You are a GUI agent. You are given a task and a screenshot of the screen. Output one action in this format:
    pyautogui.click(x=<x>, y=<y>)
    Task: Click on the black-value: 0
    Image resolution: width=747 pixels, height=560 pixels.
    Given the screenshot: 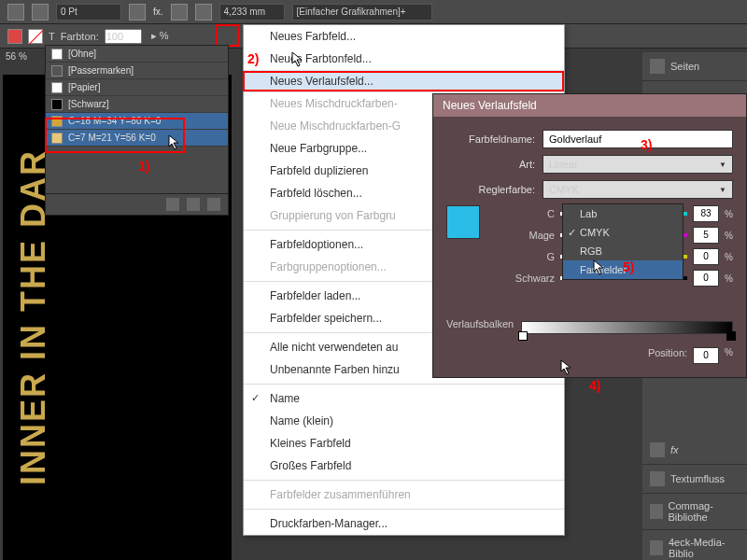 What is the action you would take?
    pyautogui.click(x=706, y=278)
    